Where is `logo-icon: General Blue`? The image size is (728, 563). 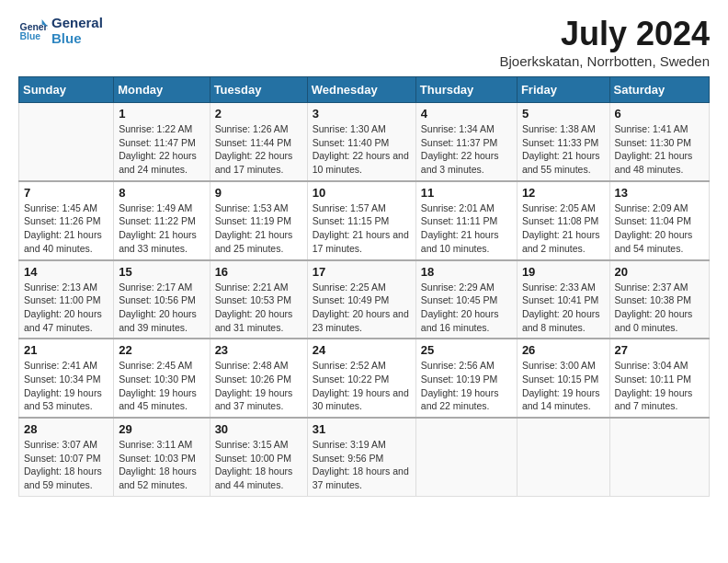 logo-icon: General Blue is located at coordinates (33, 30).